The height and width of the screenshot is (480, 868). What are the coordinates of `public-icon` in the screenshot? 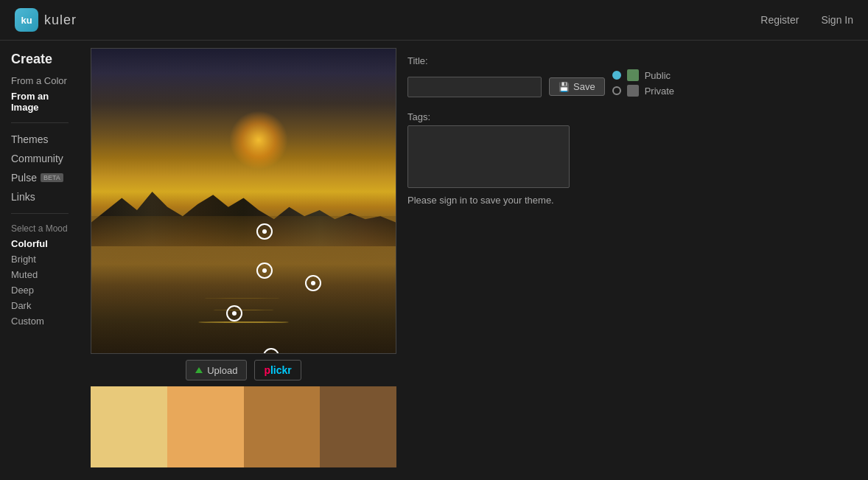 It's located at (633, 75).